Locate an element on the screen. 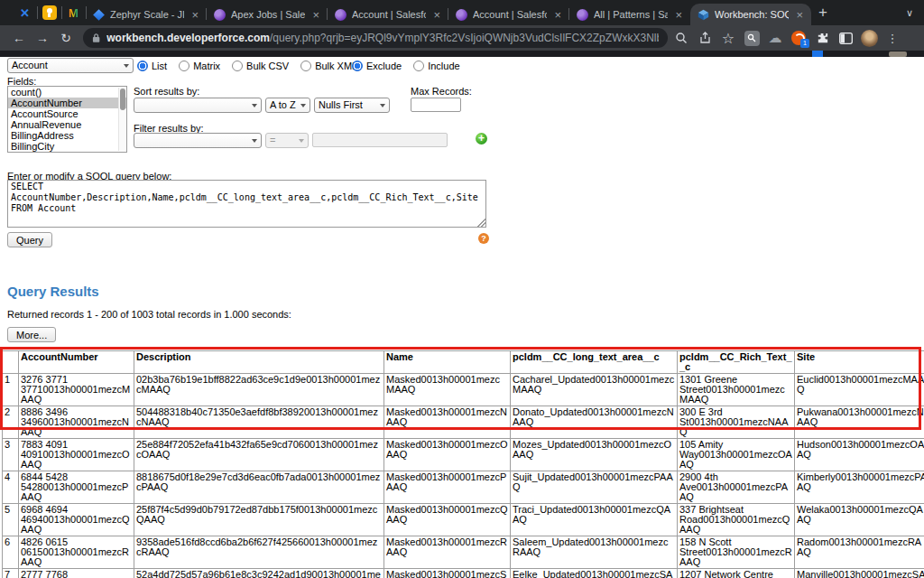 The image size is (924, 578). name-cell: Masked0013h00001mezcPAAQ is located at coordinates (448, 488).